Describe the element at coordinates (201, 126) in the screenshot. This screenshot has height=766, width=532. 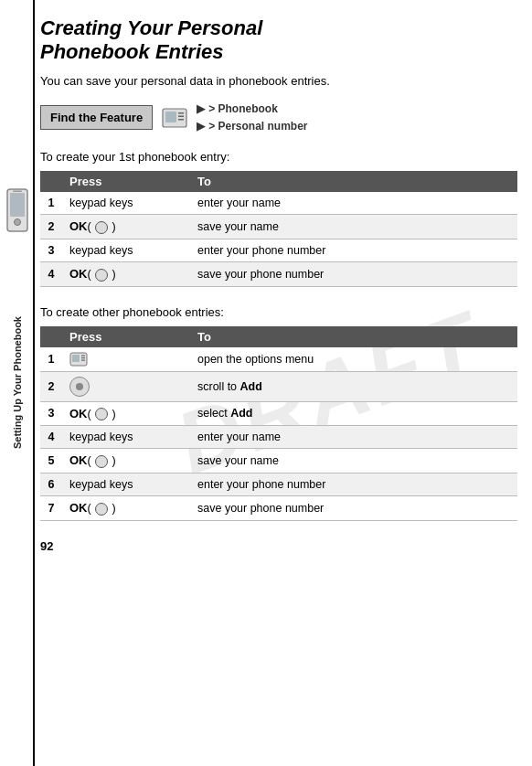
I see `arrow-icon-2: ▶` at that location.